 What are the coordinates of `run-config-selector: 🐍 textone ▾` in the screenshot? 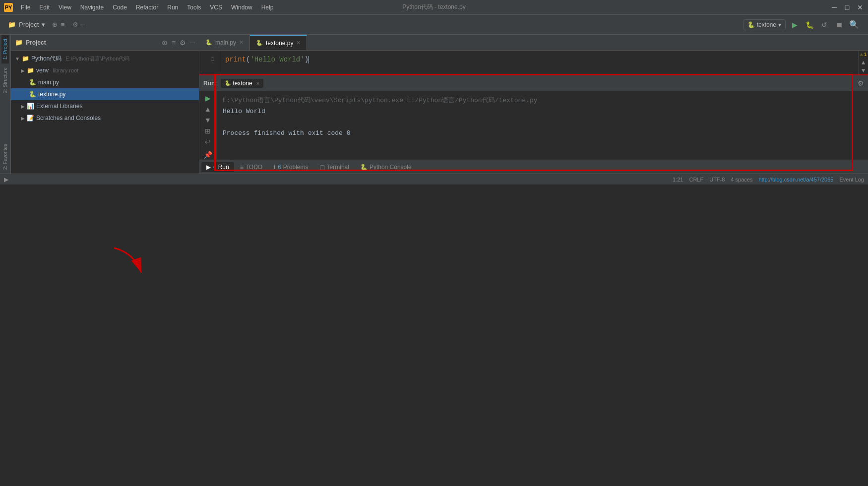 It's located at (764, 25).